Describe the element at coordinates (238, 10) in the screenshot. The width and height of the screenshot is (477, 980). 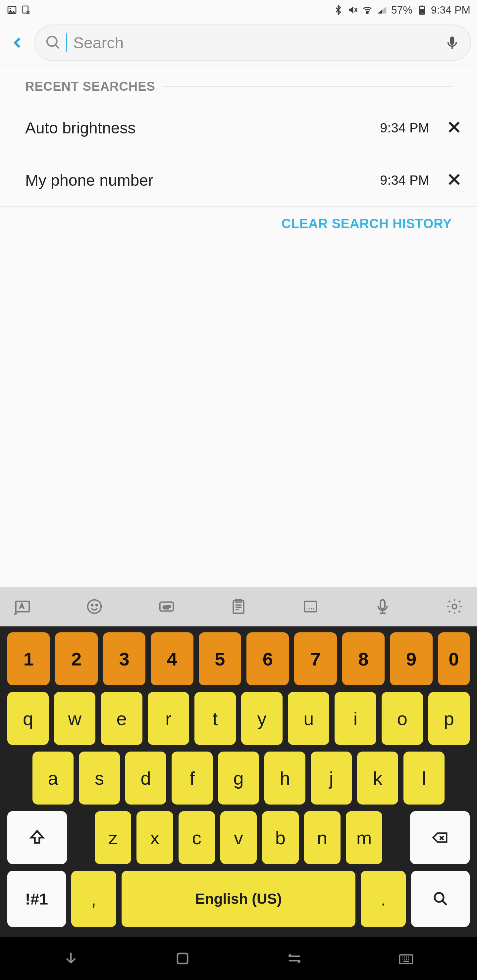
I see `status-bar: 57% 9:34 PM` at that location.